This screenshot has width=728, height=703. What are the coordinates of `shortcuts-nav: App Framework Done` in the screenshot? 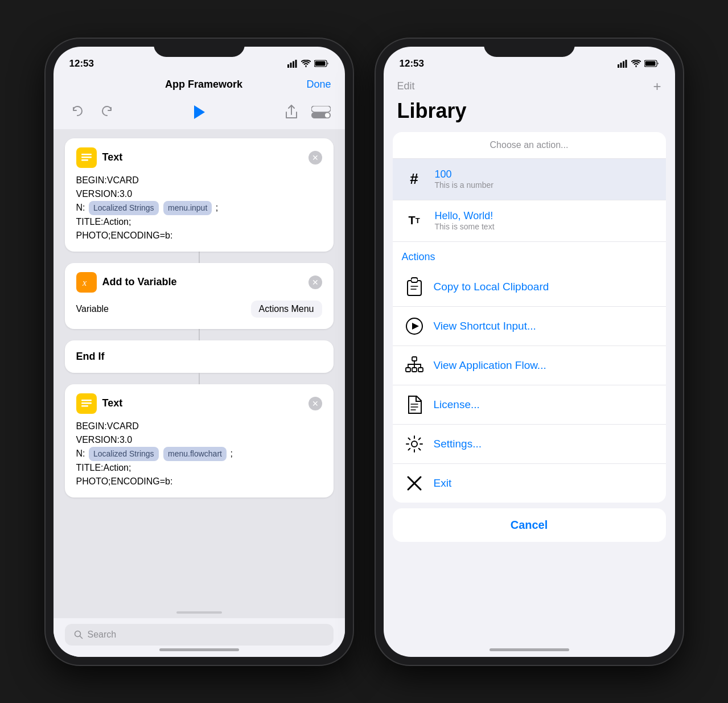 It's located at (199, 85).